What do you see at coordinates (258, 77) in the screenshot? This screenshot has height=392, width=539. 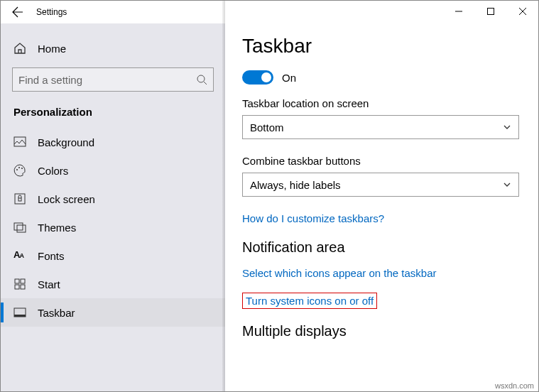 I see `taskbar-toggle` at bounding box center [258, 77].